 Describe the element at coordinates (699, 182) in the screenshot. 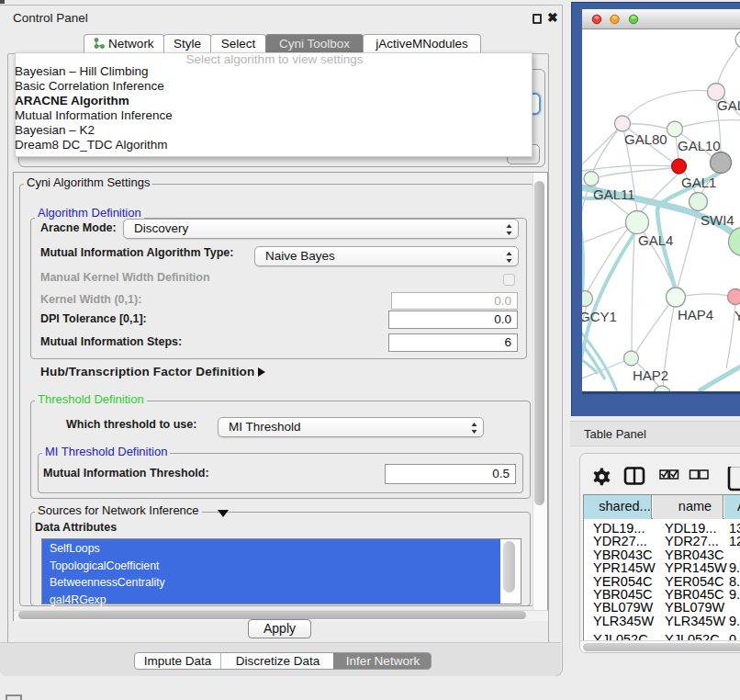

I see `svg-text: GAL1` at that location.